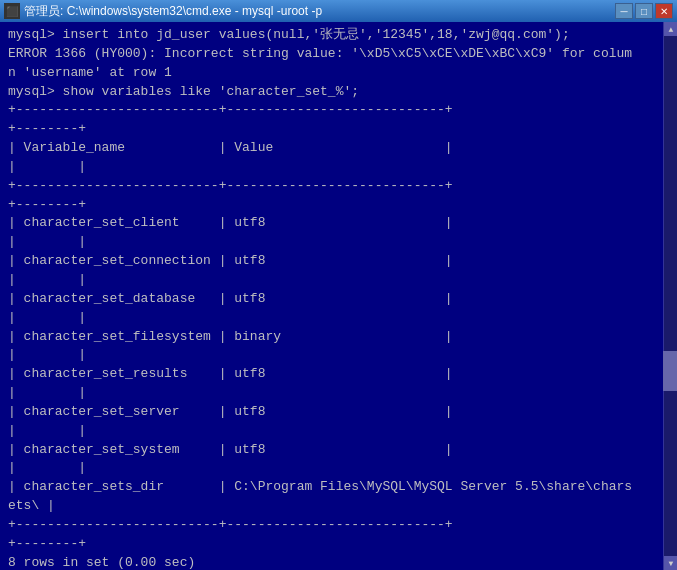 The height and width of the screenshot is (570, 677). What do you see at coordinates (173, 12) in the screenshot?
I see `title-text: 管理员: C:\windows\system32\cmd.exe - mysql…` at bounding box center [173, 12].